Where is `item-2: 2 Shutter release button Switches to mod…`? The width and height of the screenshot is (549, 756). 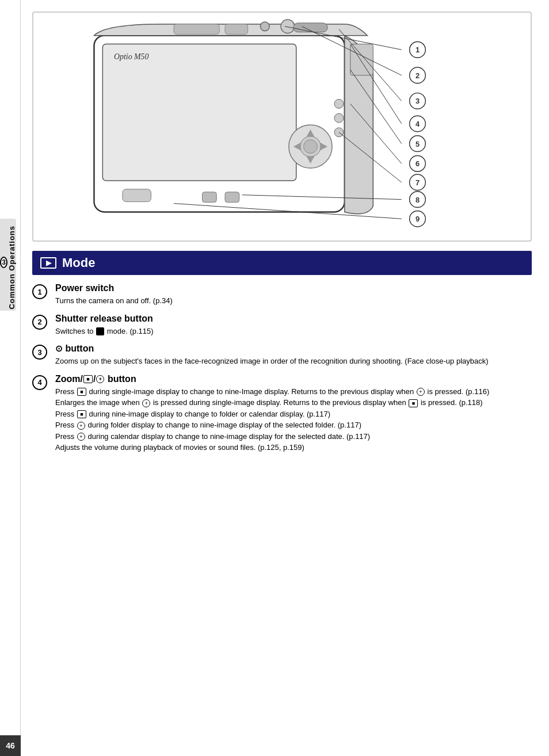 item-2: 2 Shutter release button Switches to mod… is located at coordinates (282, 326).